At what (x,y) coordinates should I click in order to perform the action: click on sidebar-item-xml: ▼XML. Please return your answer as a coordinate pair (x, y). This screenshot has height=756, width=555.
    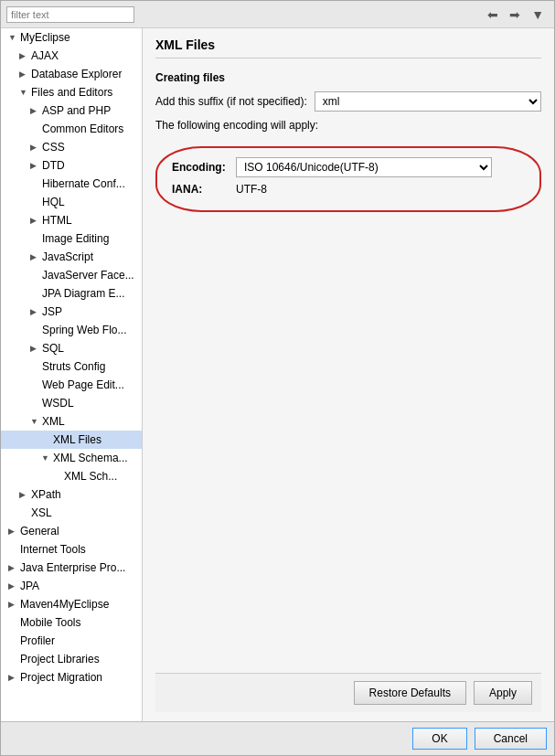
    Looking at the image, I should click on (71, 421).